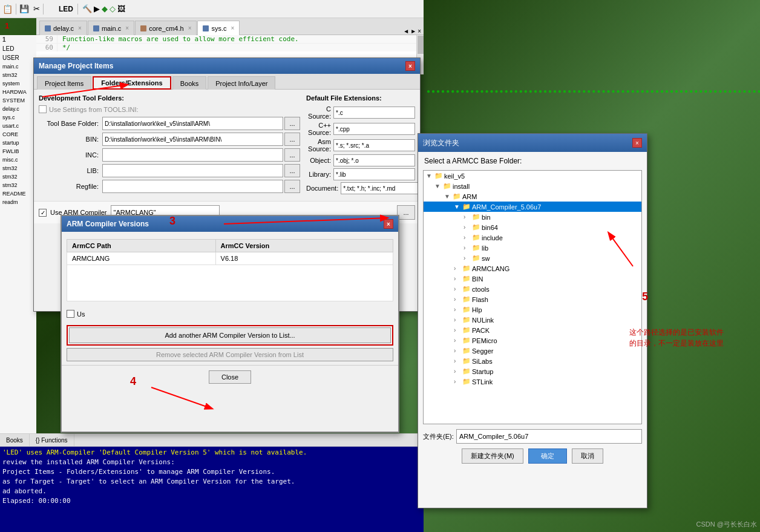  What do you see at coordinates (18, 58) in the screenshot?
I see `project-user: USER` at bounding box center [18, 58].